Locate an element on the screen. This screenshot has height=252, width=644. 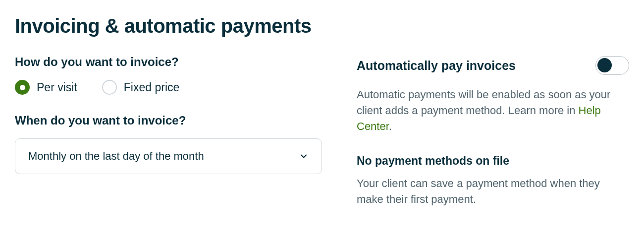
radio-per-visit: Per visit is located at coordinates (46, 87).